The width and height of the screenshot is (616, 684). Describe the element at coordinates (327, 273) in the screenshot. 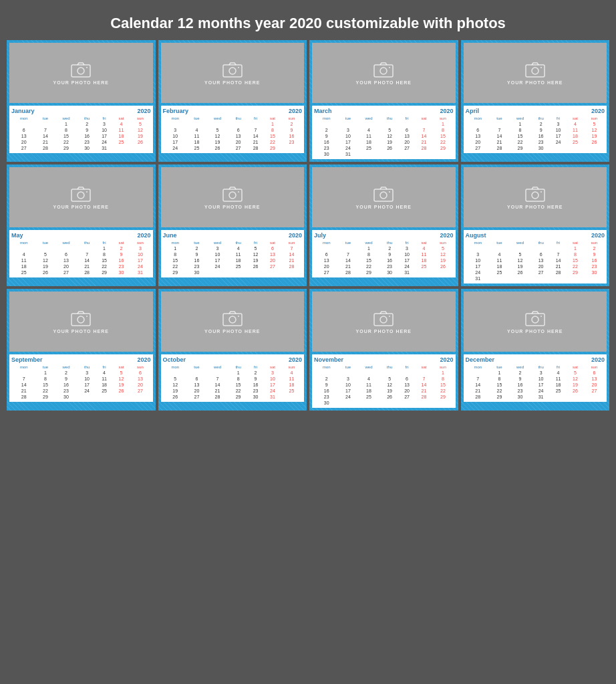

I see `cal-day: 27` at that location.